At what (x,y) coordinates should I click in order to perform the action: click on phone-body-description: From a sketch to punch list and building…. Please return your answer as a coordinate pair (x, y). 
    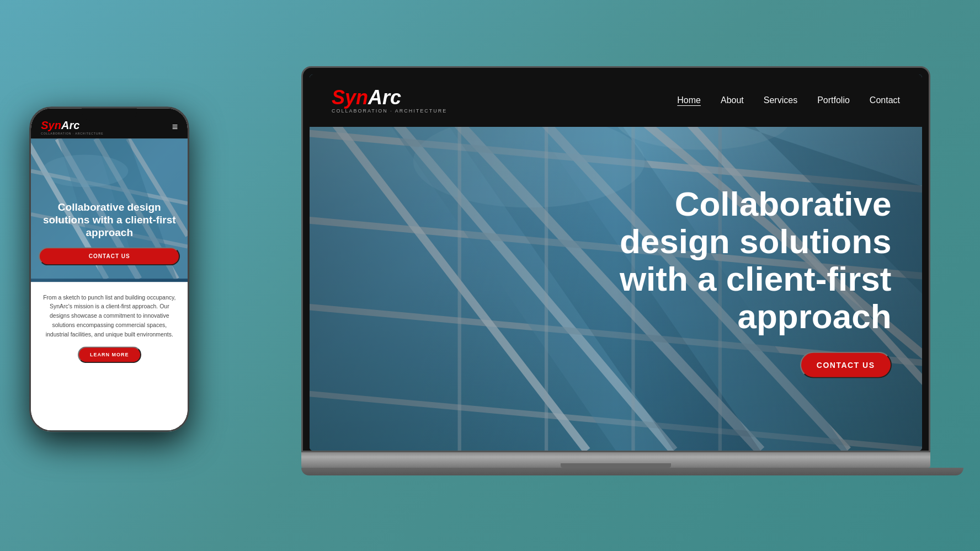
    Looking at the image, I should click on (109, 316).